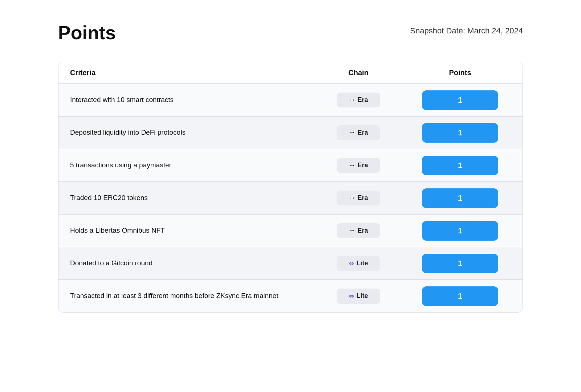  What do you see at coordinates (290, 100) in the screenshot?
I see `table-row: Interacted with 10 smart contracts ↔ Era…` at bounding box center [290, 100].